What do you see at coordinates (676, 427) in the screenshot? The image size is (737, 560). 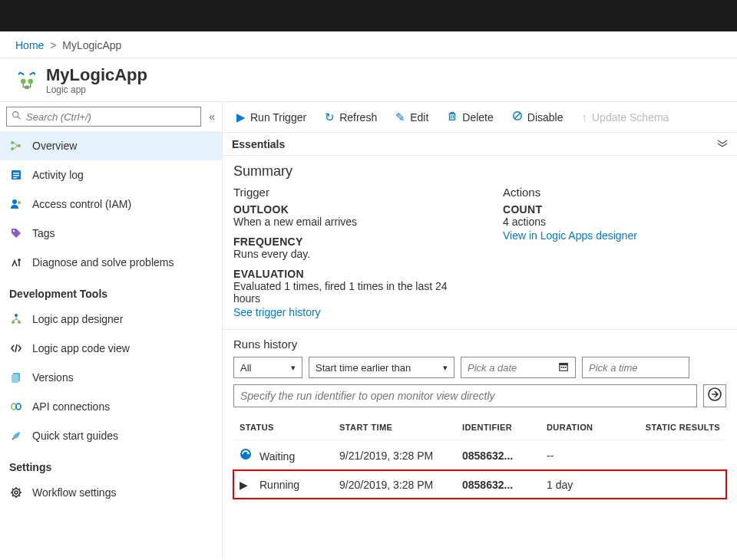 I see `col-static-results: STATIC RESULTS` at bounding box center [676, 427].